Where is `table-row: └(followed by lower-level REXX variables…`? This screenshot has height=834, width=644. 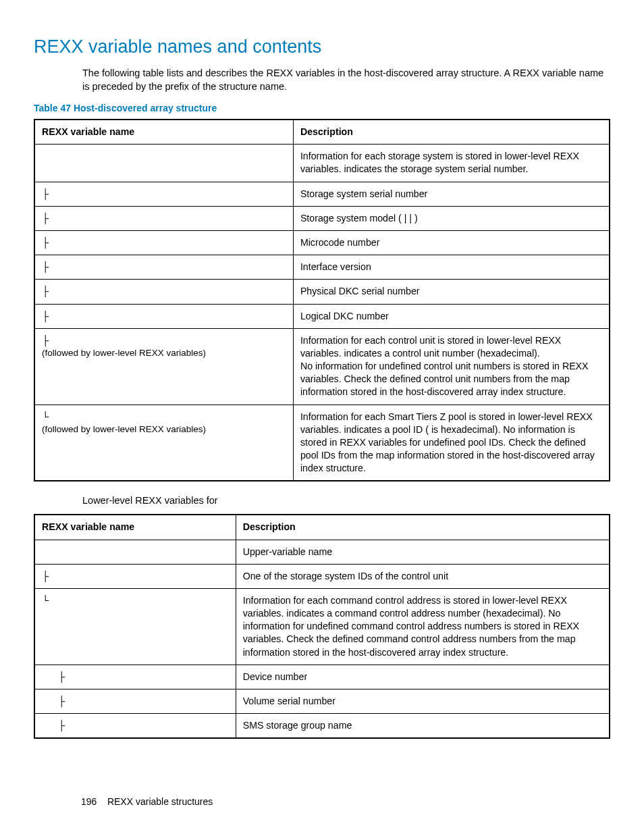 table-row: └(followed by lower-level REXX variables… is located at coordinates (322, 443).